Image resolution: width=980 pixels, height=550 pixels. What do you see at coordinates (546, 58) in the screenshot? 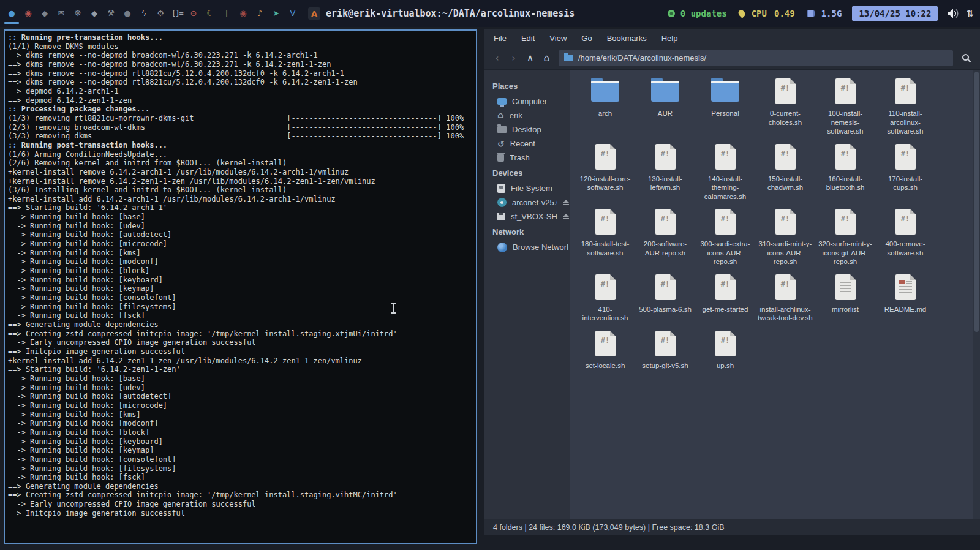
I see `home-button: ⌂` at bounding box center [546, 58].